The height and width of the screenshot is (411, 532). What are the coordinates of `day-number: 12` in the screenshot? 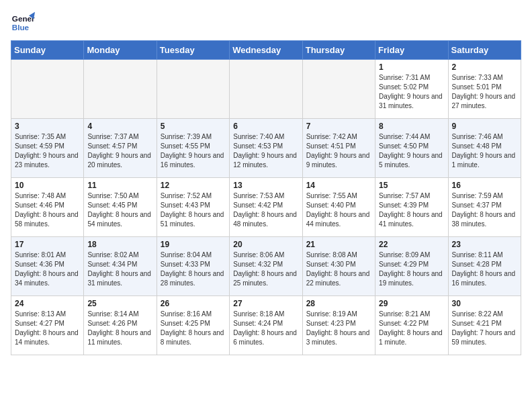 It's located at (193, 185).